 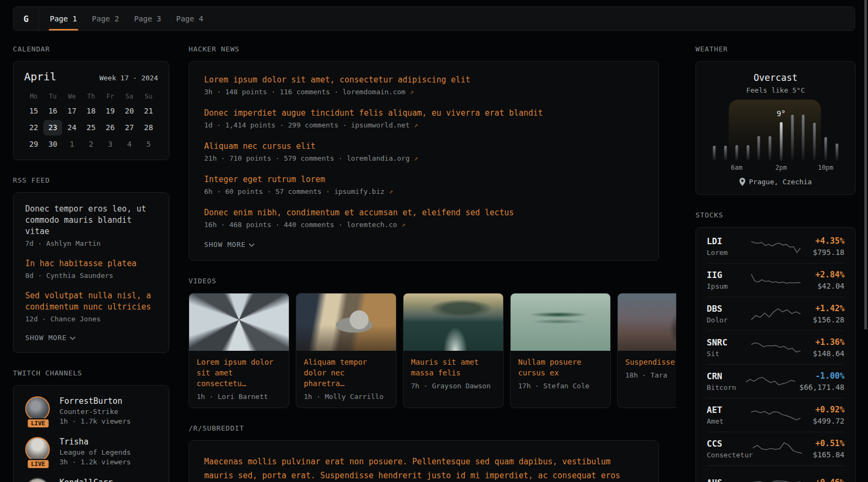 What do you see at coordinates (95, 452) in the screenshot?
I see `twitch-channel-game: League of Legends` at bounding box center [95, 452].